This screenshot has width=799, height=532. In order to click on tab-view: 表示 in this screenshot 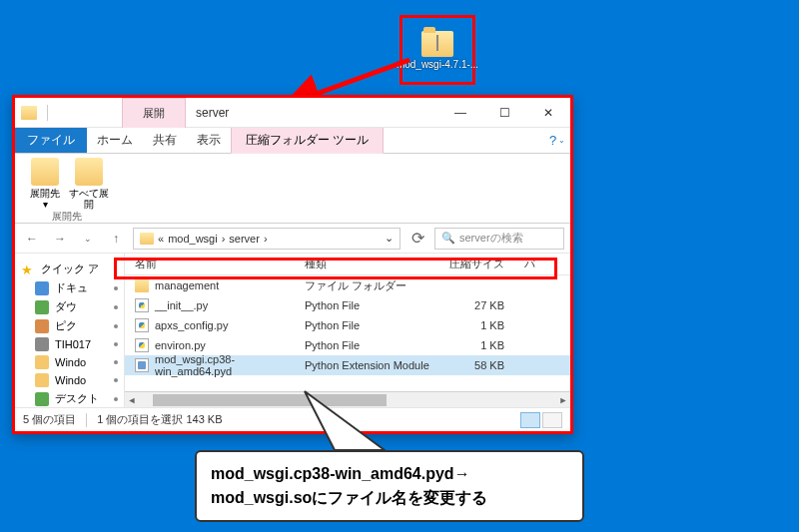, I will do `click(209, 140)`.